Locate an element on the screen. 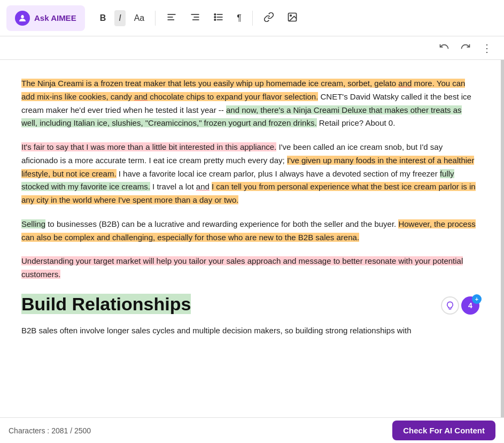 This screenshot has height=443, width=504. ask-aimee-label: Ask AIMEE is located at coordinates (56, 18).